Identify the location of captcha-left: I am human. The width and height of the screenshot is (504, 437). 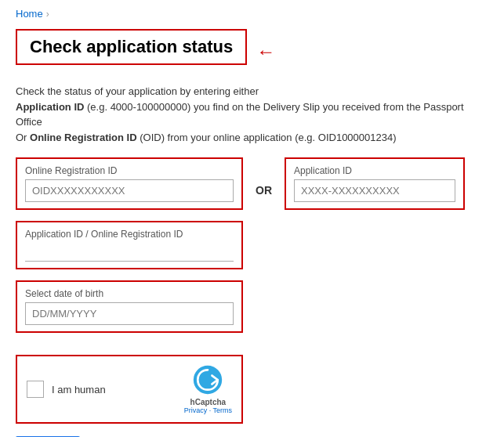
(66, 389).